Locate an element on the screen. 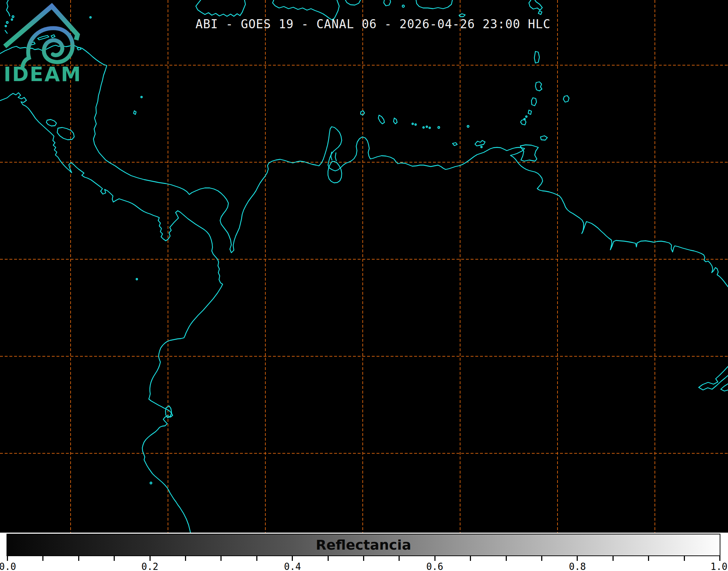 The width and height of the screenshot is (728, 571). tick-label: 0.2 is located at coordinates (150, 566).